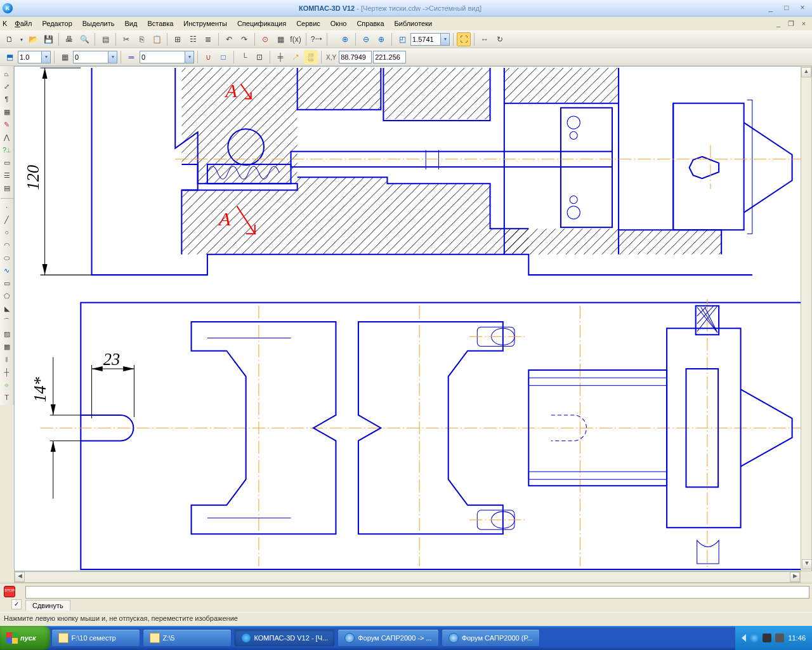 Image resolution: width=812 pixels, height=650 pixels. Describe the element at coordinates (167, 57) in the screenshot. I see `style-combo: ▾` at that location.